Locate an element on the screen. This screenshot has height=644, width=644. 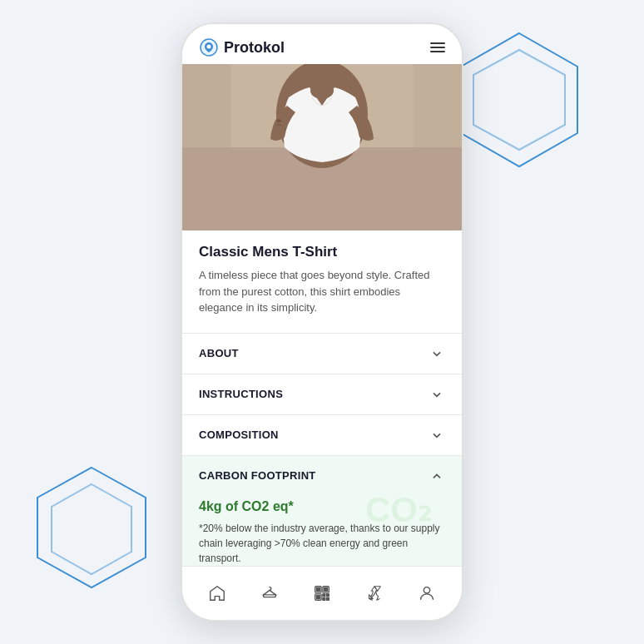
accordion-about-header: ABOUT is located at coordinates (322, 354).